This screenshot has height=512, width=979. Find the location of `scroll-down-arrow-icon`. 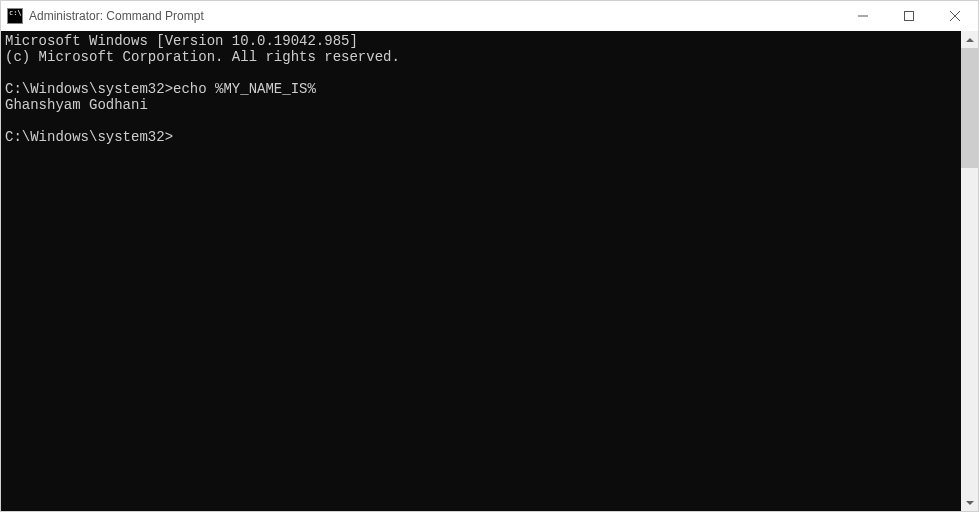

scroll-down-arrow-icon is located at coordinates (970, 502).